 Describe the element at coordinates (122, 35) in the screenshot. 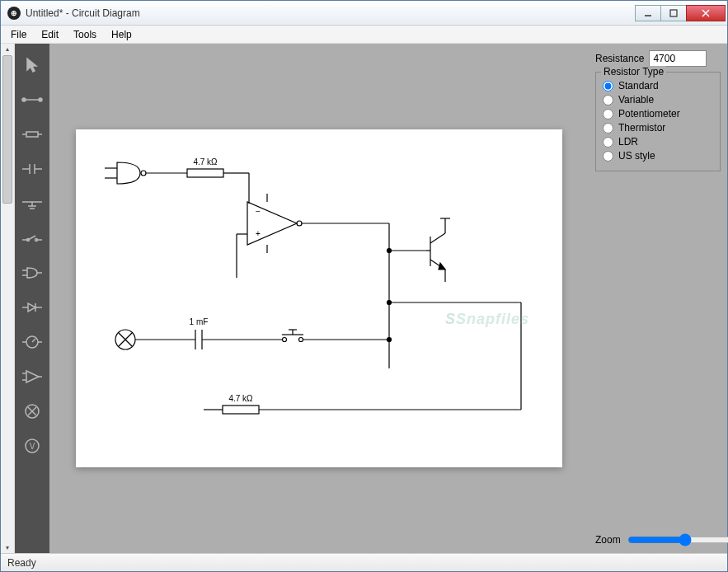

I see `menu-help: Help` at that location.